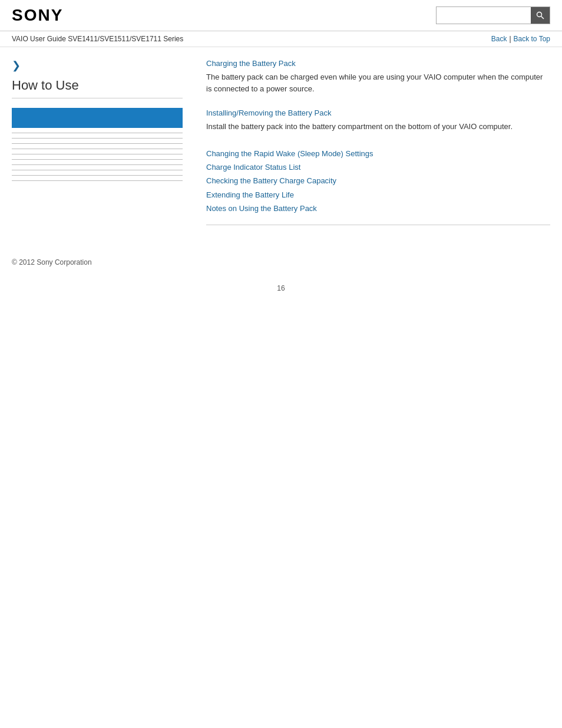 The height and width of the screenshot is (728, 562). I want to click on footer: © 2012 Sony Corporation, so click(281, 262).